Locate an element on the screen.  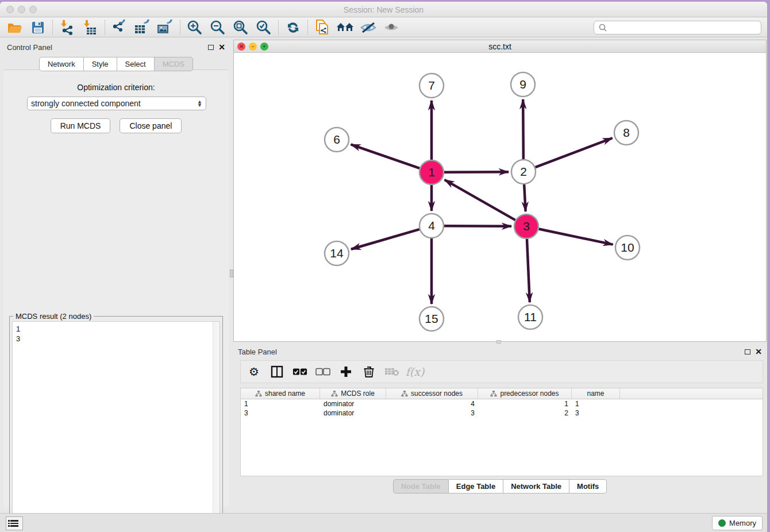
float-table-panel-icon is located at coordinates (748, 352).